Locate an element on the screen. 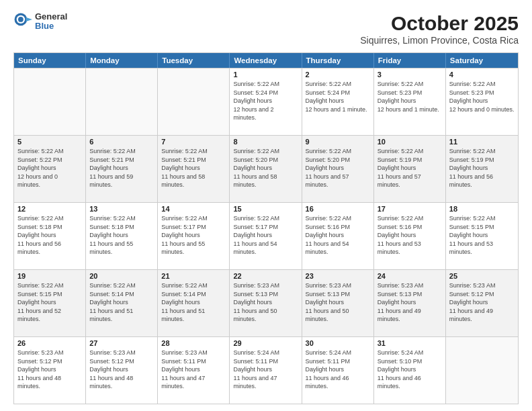 Image resolution: width=532 pixels, height=411 pixels. day-number: 19 is located at coordinates (50, 276).